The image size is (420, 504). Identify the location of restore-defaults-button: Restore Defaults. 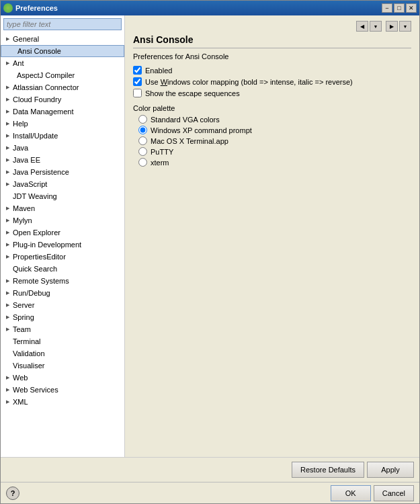
(328, 470).